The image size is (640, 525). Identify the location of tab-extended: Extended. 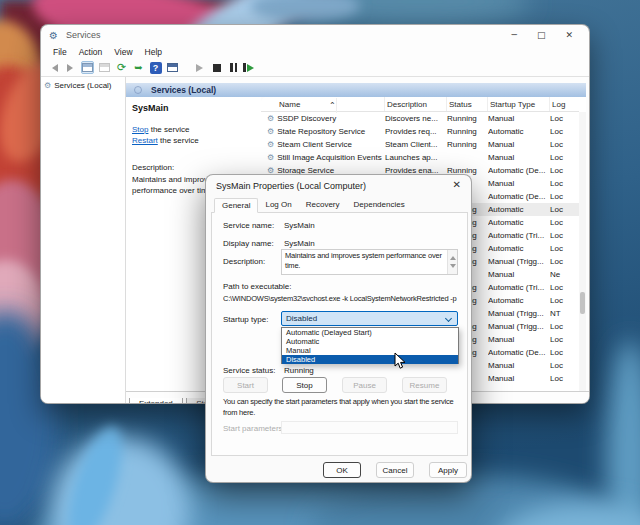
(156, 401).